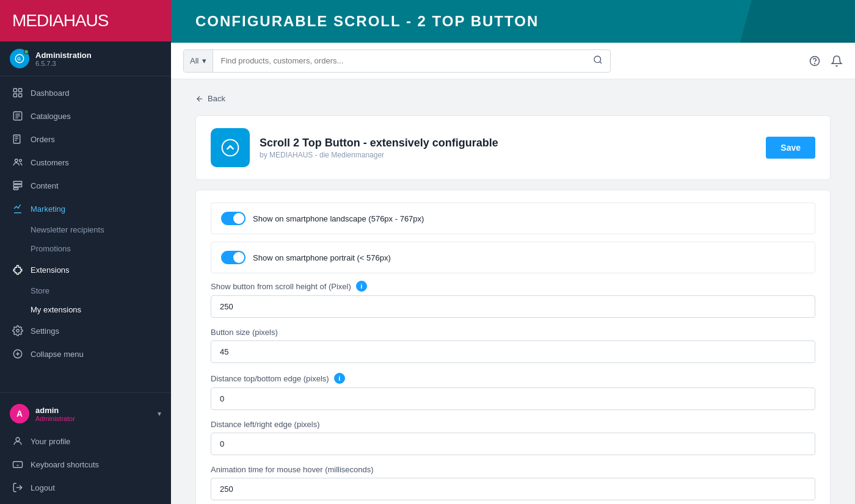 This screenshot has height=504, width=855. What do you see at coordinates (513, 299) in the screenshot?
I see `field-scroll-height: Show button from scroll height of (Pixel…` at bounding box center [513, 299].